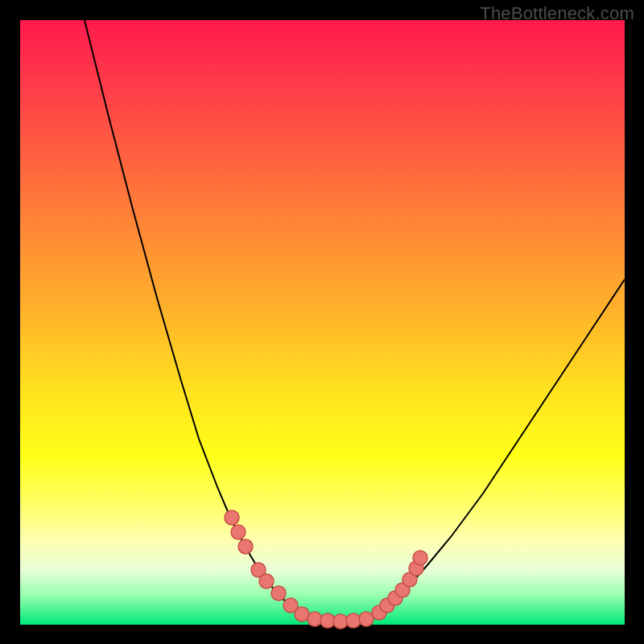  I want to click on marker-dots-group, so click(326, 570).